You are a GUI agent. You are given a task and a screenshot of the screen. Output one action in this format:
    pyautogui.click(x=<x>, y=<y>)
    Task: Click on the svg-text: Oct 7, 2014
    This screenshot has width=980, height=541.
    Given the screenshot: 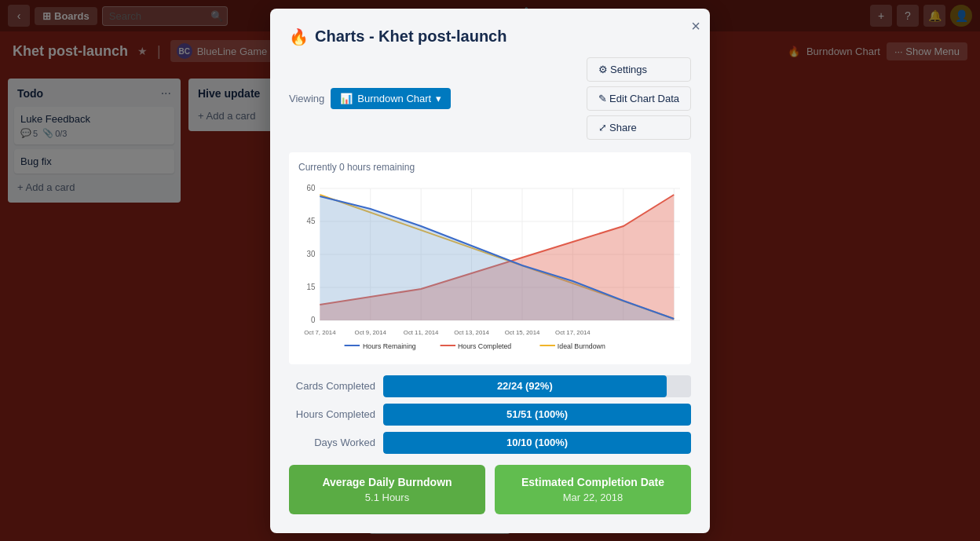 What is the action you would take?
    pyautogui.click(x=320, y=331)
    